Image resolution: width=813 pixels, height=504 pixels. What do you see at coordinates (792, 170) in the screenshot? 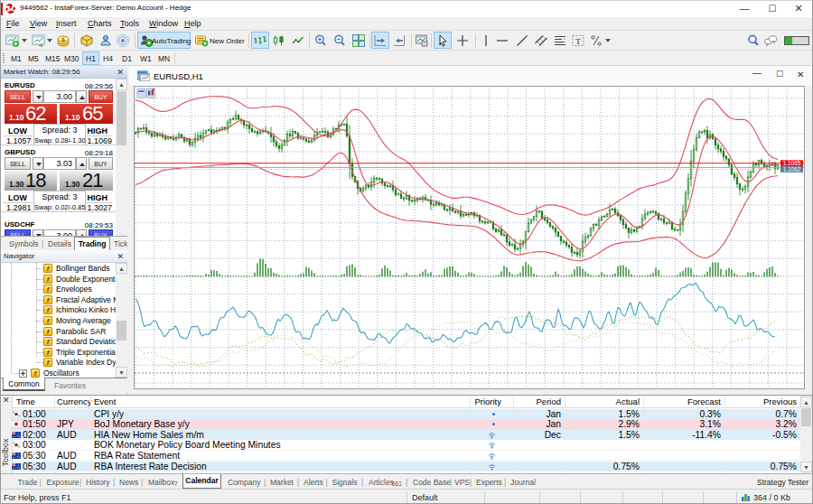
I see `svg-text: 1.1062` at bounding box center [792, 170].